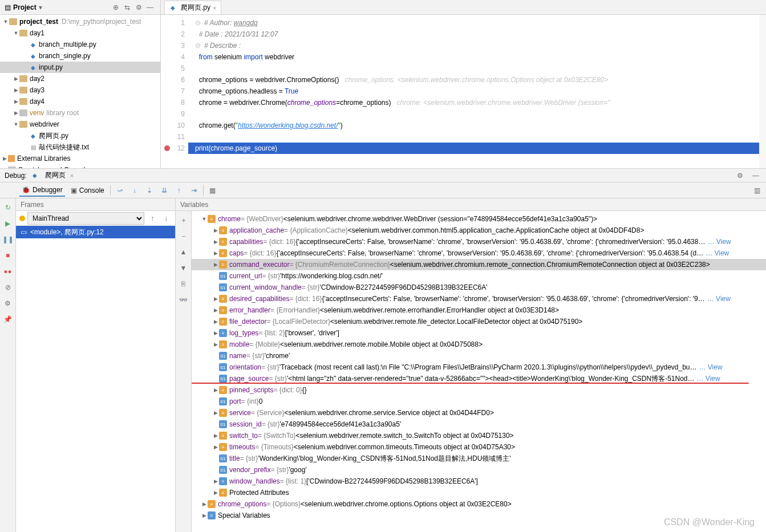  Describe the element at coordinates (184, 300) in the screenshot. I see `watches-icon: 👓` at that location.